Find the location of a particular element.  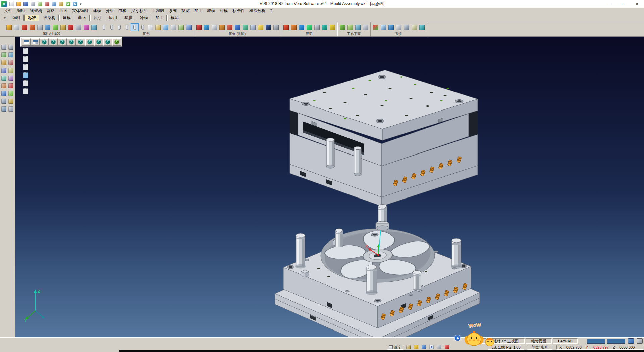

calculator-icon is located at coordinates (414, 27).